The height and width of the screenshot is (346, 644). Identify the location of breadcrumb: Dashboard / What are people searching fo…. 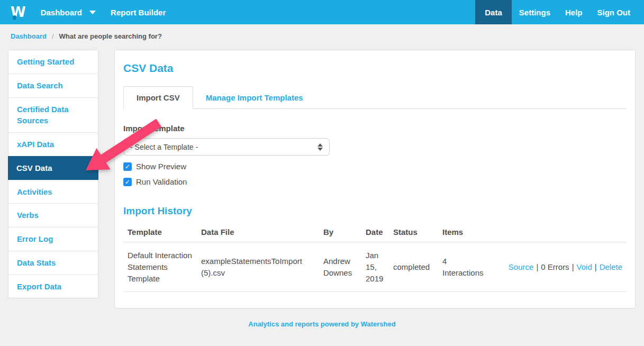
(322, 32).